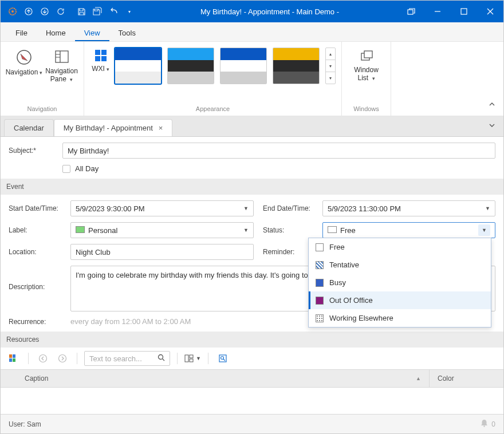 Image resolution: width=504 pixels, height=434 pixels. What do you see at coordinates (367, 64) in the screenshot?
I see `window-list-button: Window List` at bounding box center [367, 64].